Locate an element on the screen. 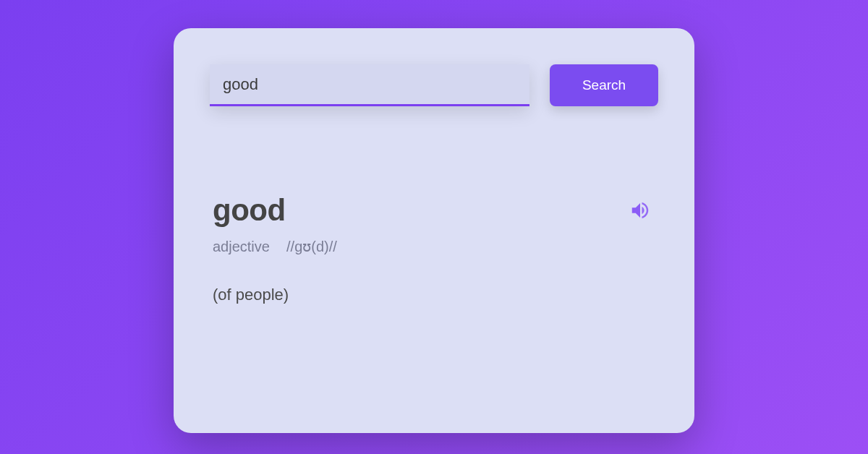  part-of-speech: adjective is located at coordinates (242, 247).